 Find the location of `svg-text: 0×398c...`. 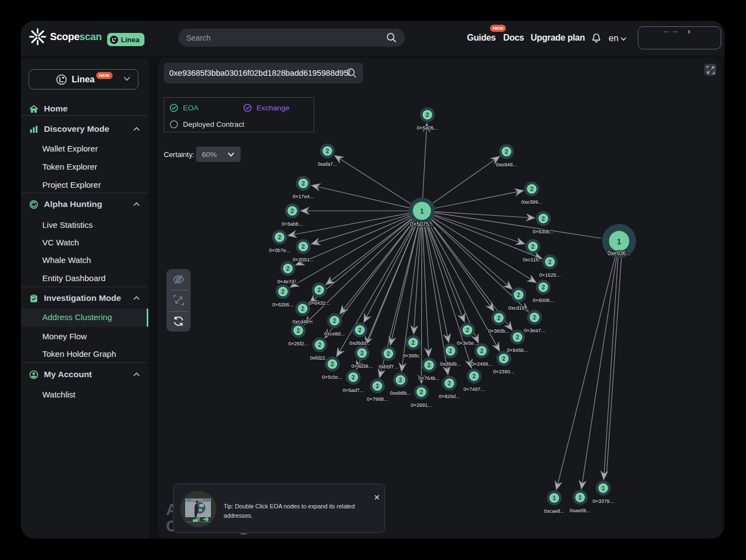

svg-text: 0×398c... is located at coordinates (413, 356).